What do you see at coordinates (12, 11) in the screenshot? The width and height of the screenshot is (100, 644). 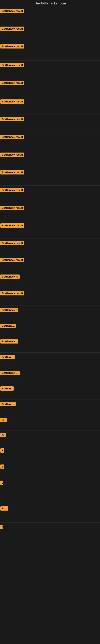 I see `bottleneck-badge-1: Bottleneck result` at bounding box center [12, 11].